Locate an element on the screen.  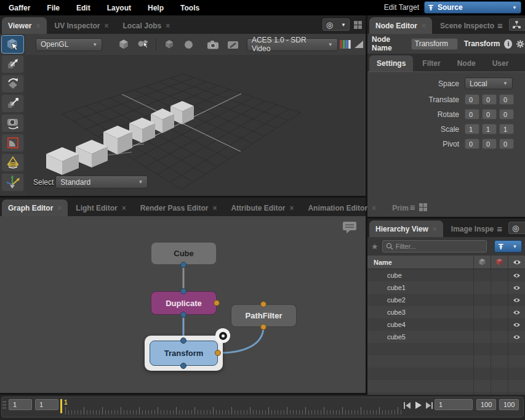
port-transform-out is located at coordinates (183, 366).